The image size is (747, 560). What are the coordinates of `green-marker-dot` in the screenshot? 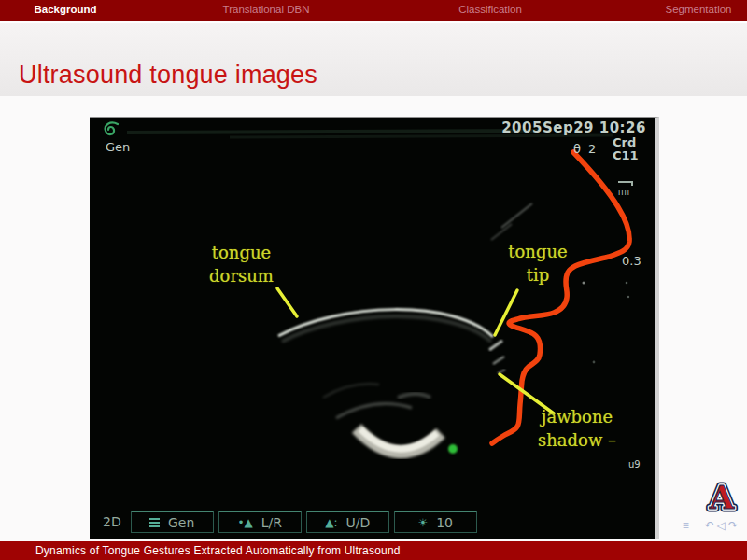 It's located at (453, 449).